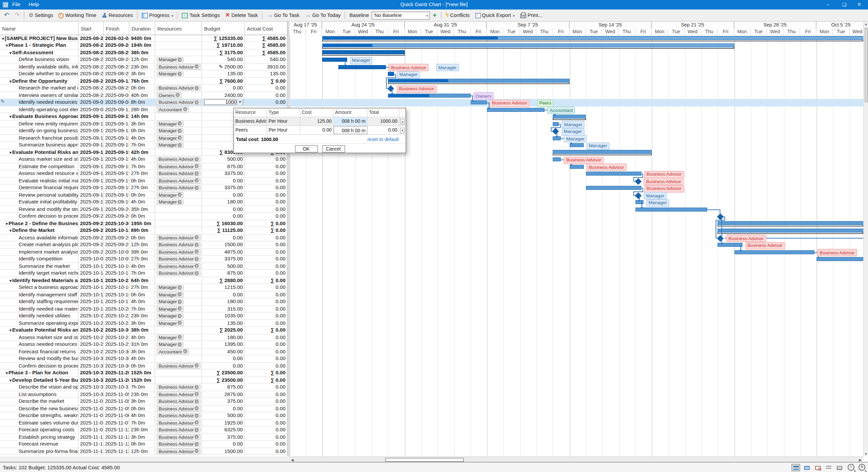 This screenshot has height=472, width=868. I want to click on cancel-button: Cancel, so click(333, 149).